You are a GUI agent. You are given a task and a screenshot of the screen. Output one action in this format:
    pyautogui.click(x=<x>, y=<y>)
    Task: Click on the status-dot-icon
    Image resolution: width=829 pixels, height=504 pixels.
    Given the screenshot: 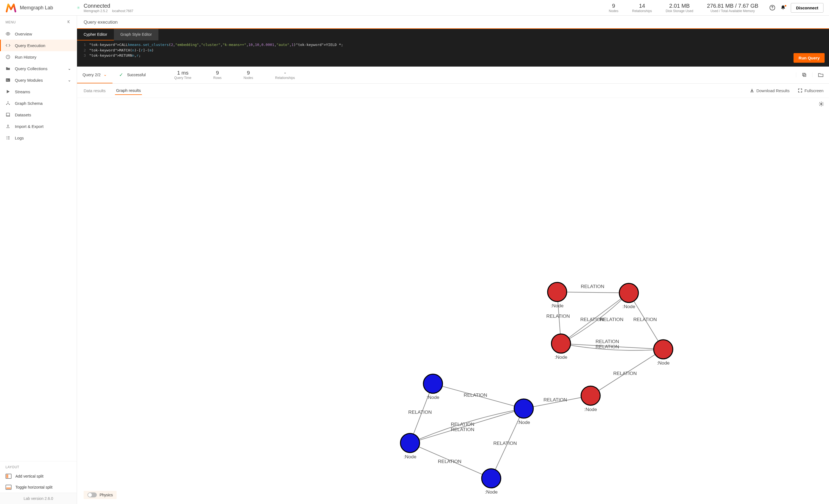 What is the action you would take?
    pyautogui.click(x=78, y=8)
    